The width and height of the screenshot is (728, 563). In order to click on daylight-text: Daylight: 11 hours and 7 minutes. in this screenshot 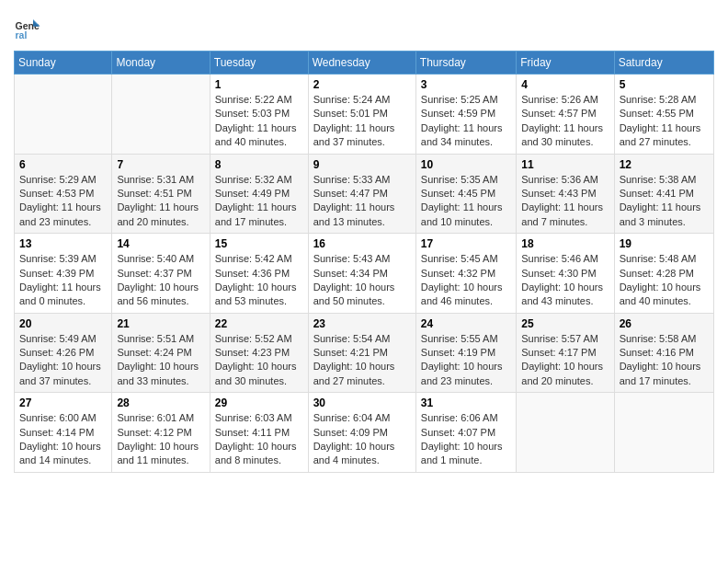, I will do `click(564, 215)`.